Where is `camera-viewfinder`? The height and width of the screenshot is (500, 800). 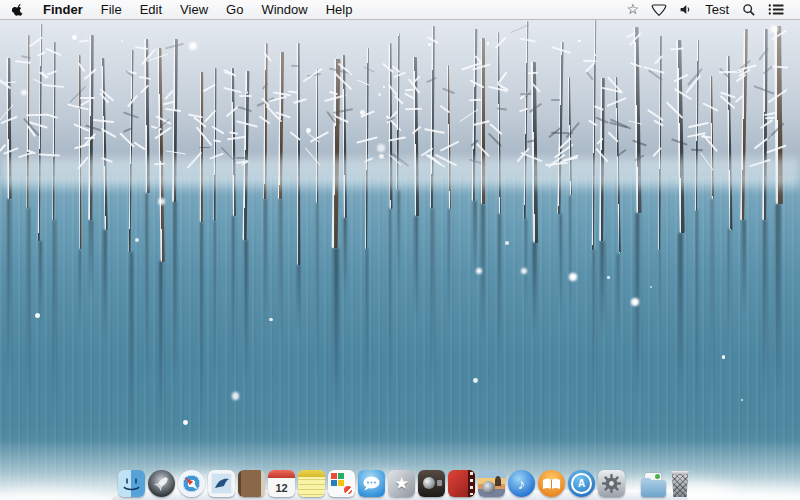
camera-viewfinder is located at coordinates (440, 483).